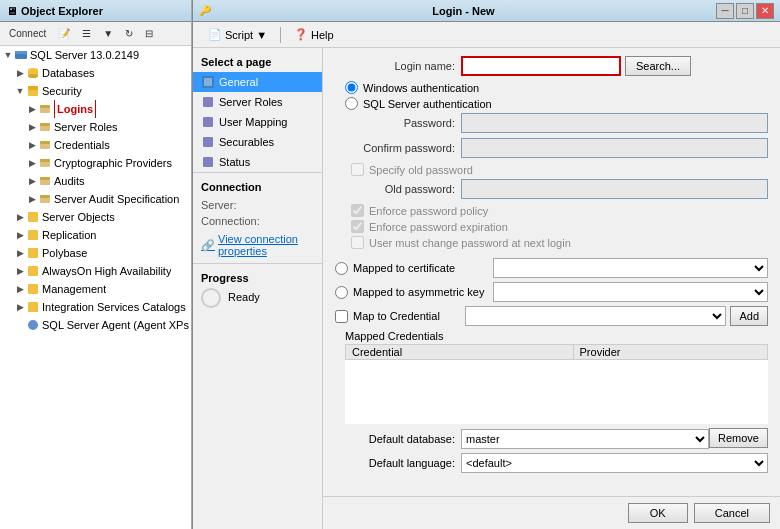 The image size is (780, 529). What do you see at coordinates (96, 91) in the screenshot?
I see `tree-security-node: ▼ Security` at bounding box center [96, 91].